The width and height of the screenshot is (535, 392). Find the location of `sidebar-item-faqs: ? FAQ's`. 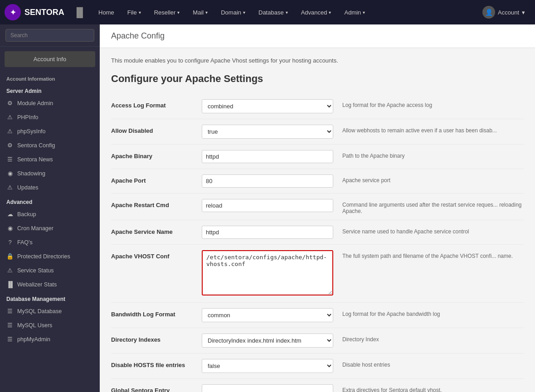

sidebar-item-faqs: ? FAQ's is located at coordinates (50, 242).